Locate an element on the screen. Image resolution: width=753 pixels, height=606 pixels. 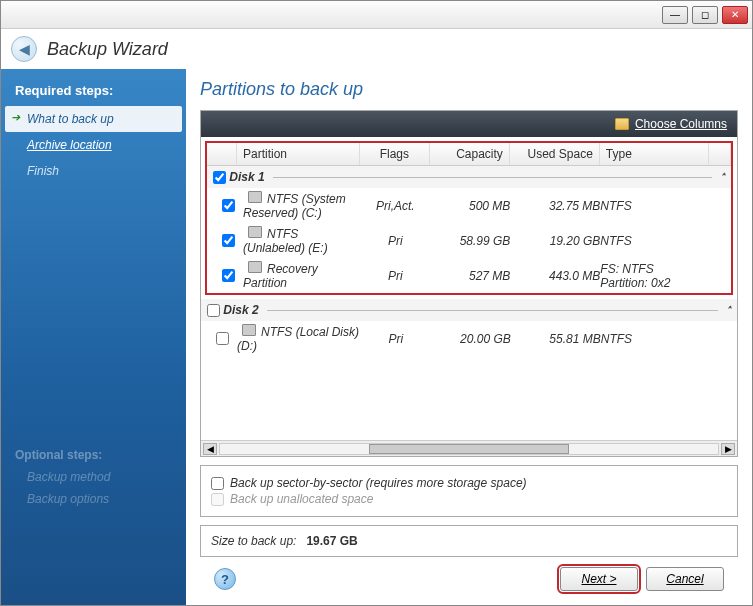
back-button: ◀ is located at coordinates (24, 49).